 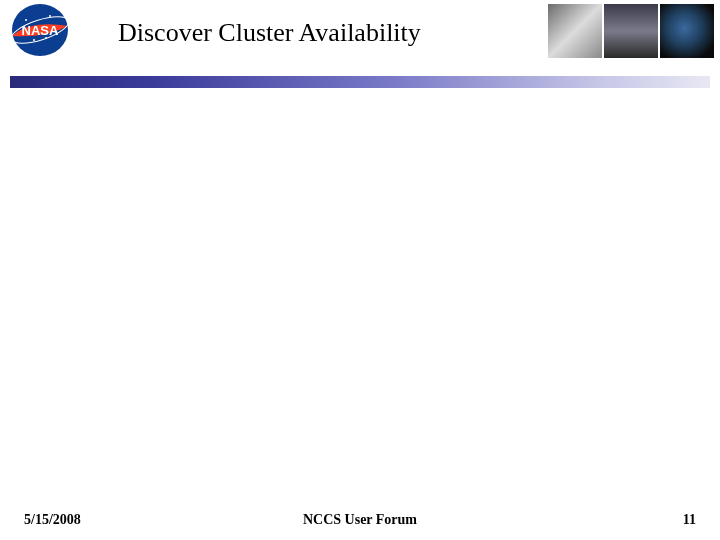 What do you see at coordinates (631, 31) in the screenshot?
I see `thumbnail-satellite-icon` at bounding box center [631, 31].